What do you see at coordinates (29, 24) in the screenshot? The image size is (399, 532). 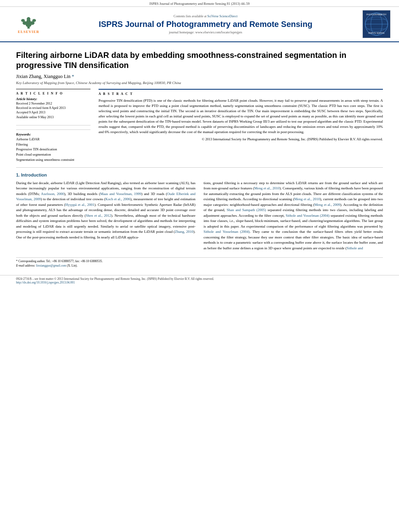 I see `header-left: ELSEVIER` at bounding box center [29, 24].